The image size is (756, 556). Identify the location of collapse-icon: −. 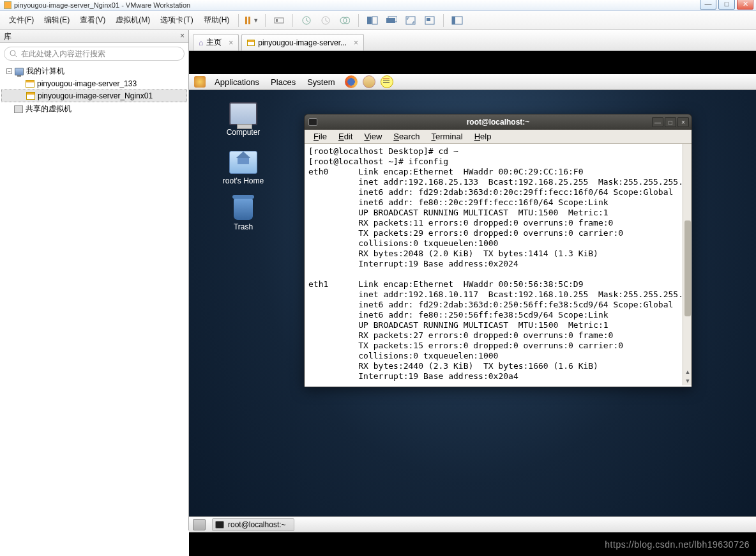
(9, 72).